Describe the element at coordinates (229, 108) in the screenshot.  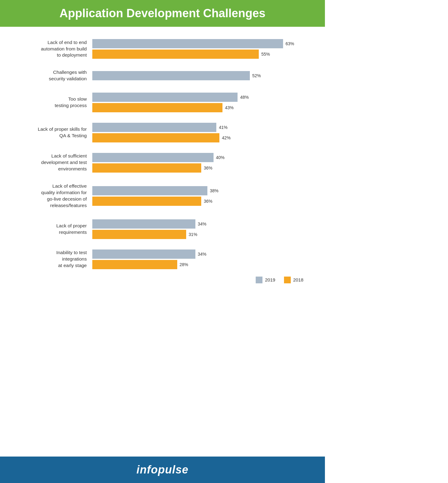
I see `bar-pct-2018: 43%` at that location.